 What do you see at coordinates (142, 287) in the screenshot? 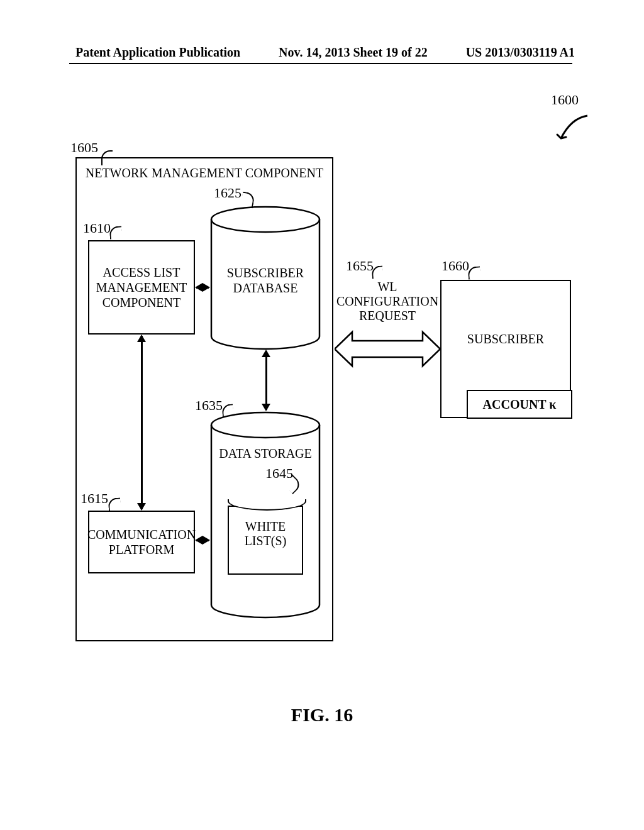
I see `label-alm: ACCESS LIST MANAGEMENT COMPONENT` at bounding box center [142, 287].